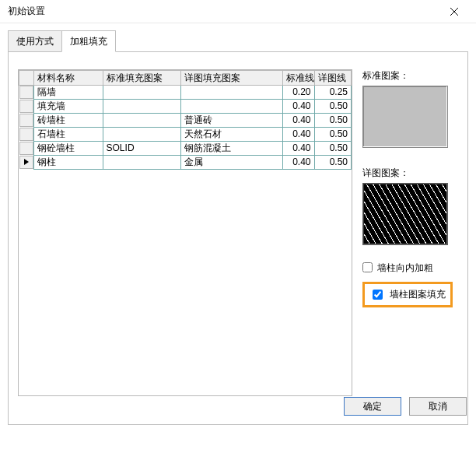 The height and width of the screenshot is (460, 476). I want to click on cell-name: 石墙柱, so click(68, 135).